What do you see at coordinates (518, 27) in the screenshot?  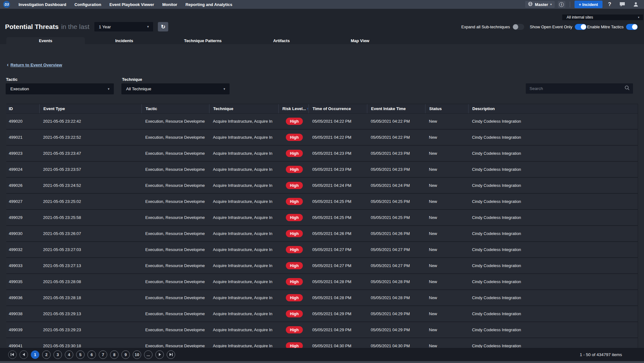 I see `expand-all-sub-techniques-toggle` at bounding box center [518, 27].